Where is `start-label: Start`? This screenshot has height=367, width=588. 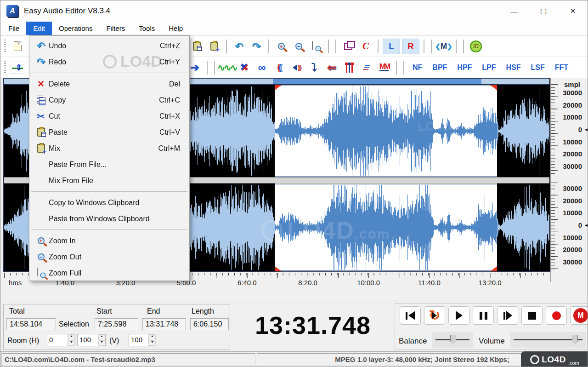
start-label: Start is located at coordinates (104, 311).